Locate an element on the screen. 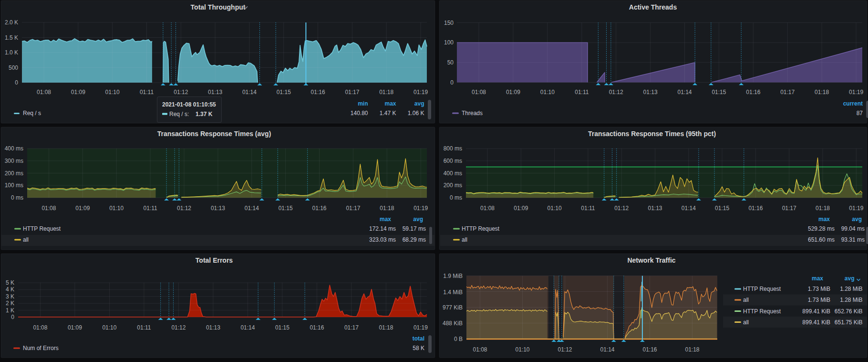  svg-text: Network Traffic is located at coordinates (651, 260).